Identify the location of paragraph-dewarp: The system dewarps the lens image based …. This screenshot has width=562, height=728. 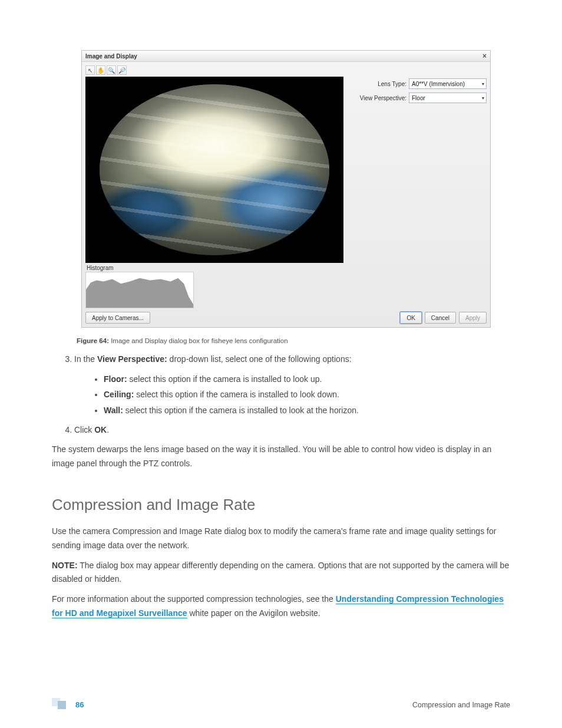
(281, 457).